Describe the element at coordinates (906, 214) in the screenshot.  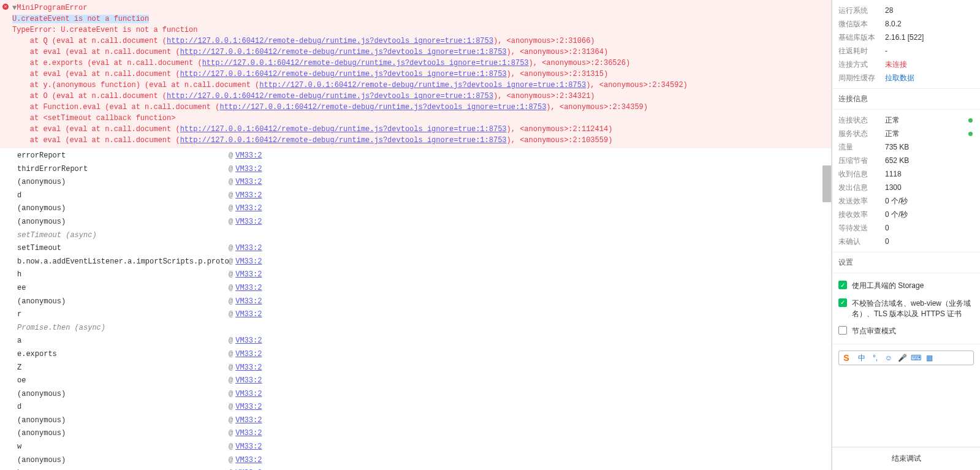
I see `conn-row: 接收效率0 个/秒` at that location.